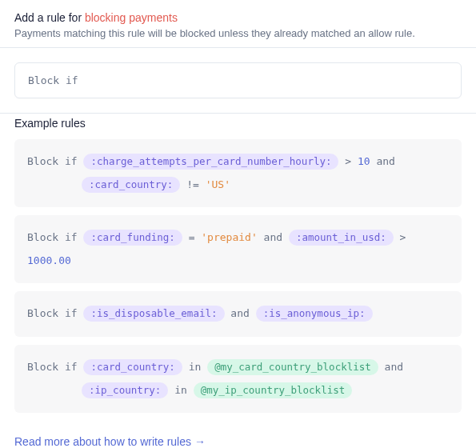 This screenshot has width=476, height=448. What do you see at coordinates (238, 442) in the screenshot?
I see `help-link-row: Read more about how to write rules →` at bounding box center [238, 442].